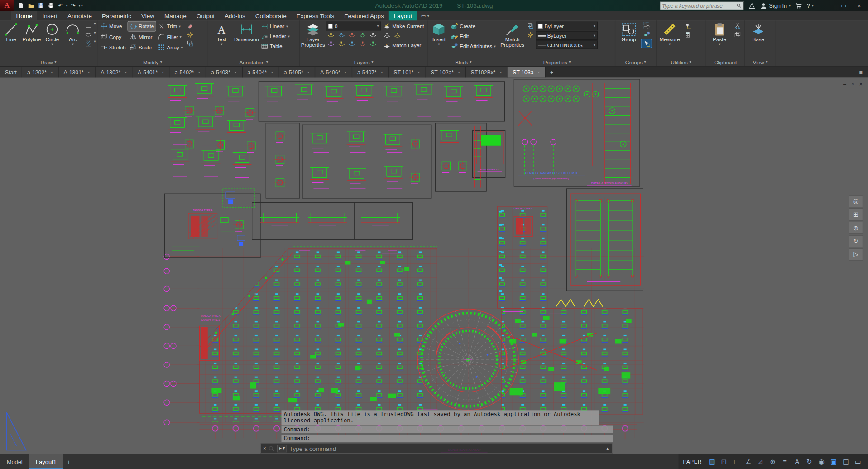 The image size is (868, 469). I want to click on maximize-button: ▭, so click(844, 5).